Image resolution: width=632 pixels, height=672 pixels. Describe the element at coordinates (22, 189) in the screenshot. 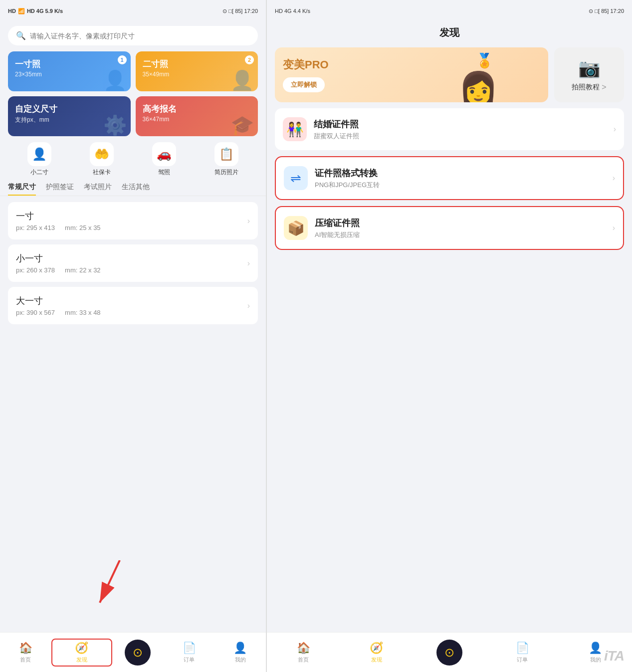

I see `tab-changgui: 常规尺寸` at that location.